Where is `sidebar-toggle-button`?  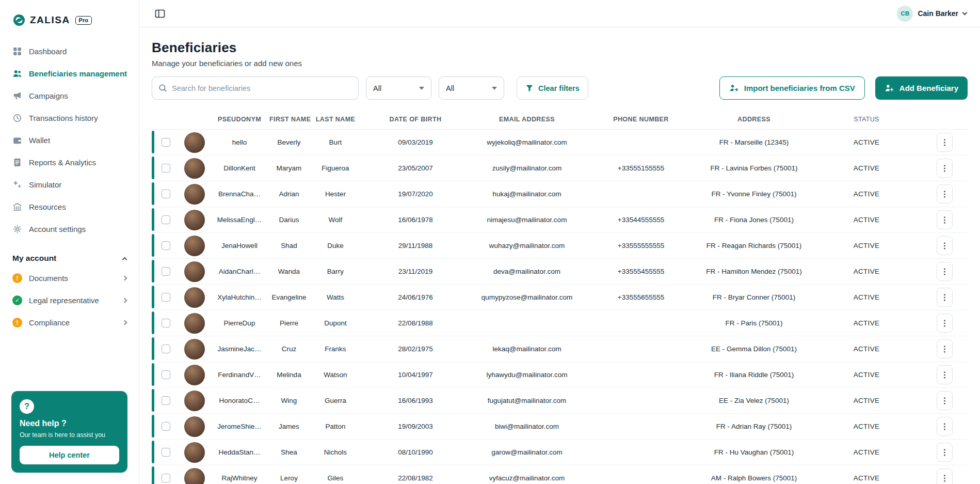
sidebar-toggle-button is located at coordinates (160, 13).